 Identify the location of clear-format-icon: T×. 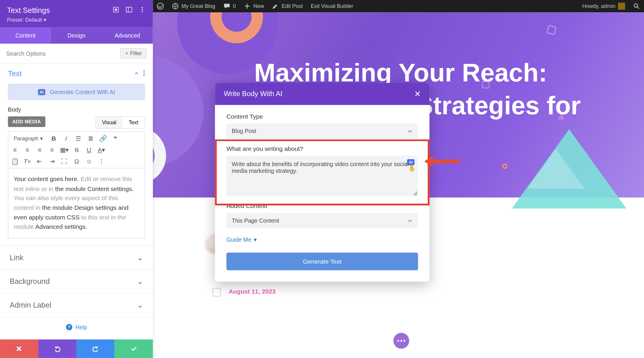
(28, 161).